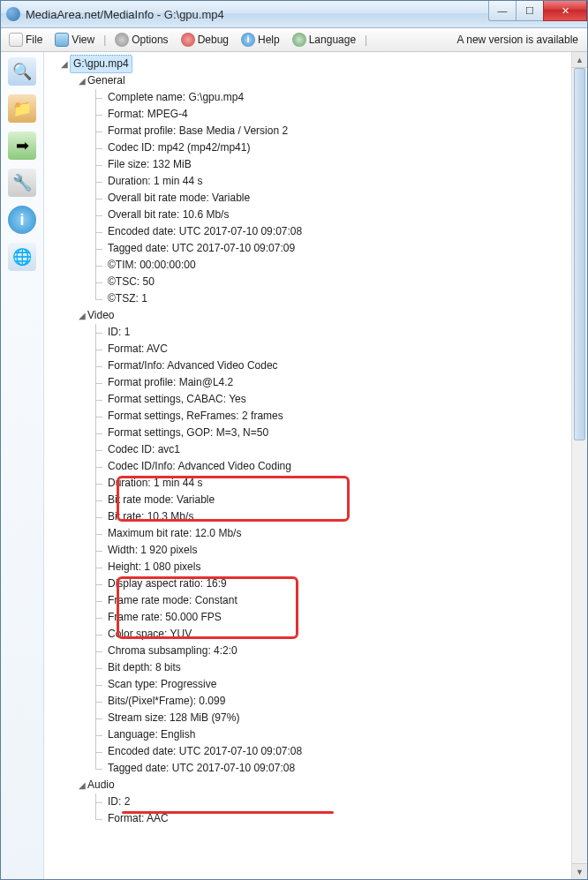 Image resolution: width=588 pixels, height=880 pixels. Describe the element at coordinates (152, 265) in the screenshot. I see `tree-leaf-label: ©TIM: 00:00:00:00` at that location.